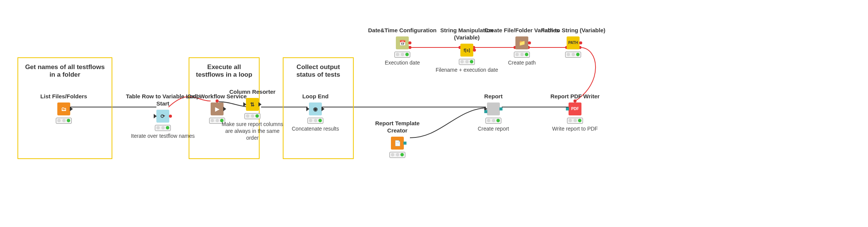 The image size is (868, 227). I want to click on node-path-to-string: Path to String (Variable) PATH, so click(573, 43).